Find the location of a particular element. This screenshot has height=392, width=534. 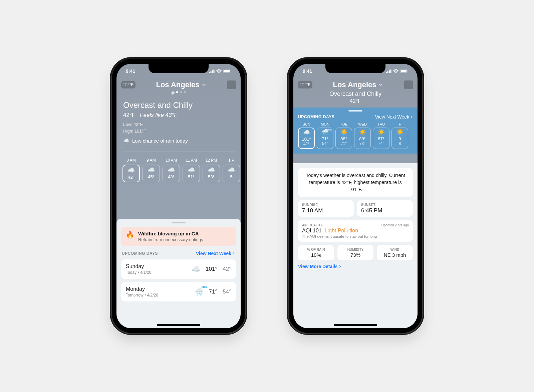

tile-high: 88° is located at coordinates (344, 139).